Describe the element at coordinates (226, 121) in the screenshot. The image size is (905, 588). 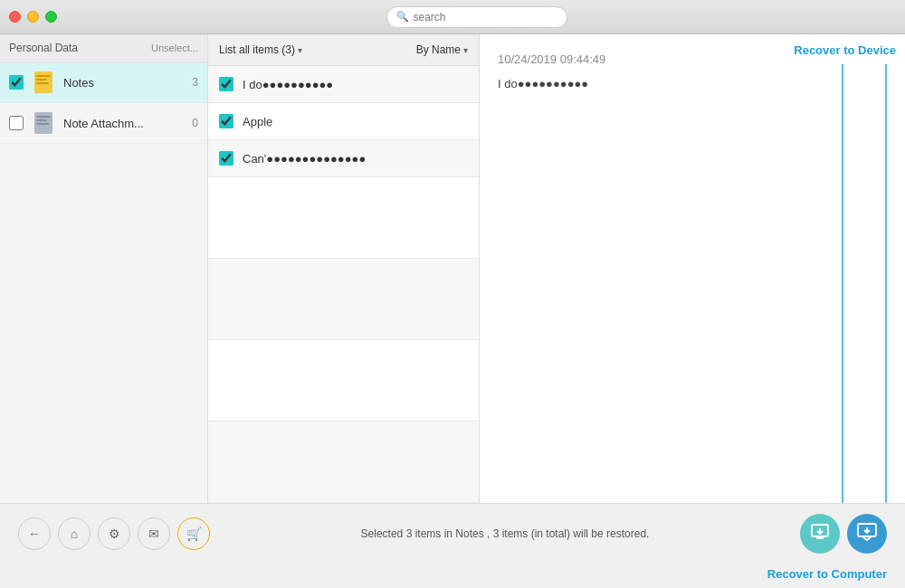
I see `list-item-1-checkbox` at that location.